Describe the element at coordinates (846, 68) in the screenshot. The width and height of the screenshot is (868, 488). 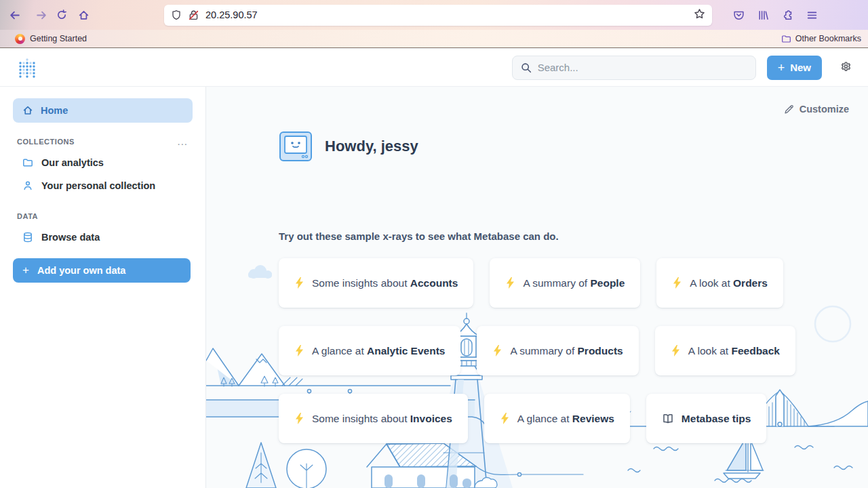
I see `settings-button` at that location.